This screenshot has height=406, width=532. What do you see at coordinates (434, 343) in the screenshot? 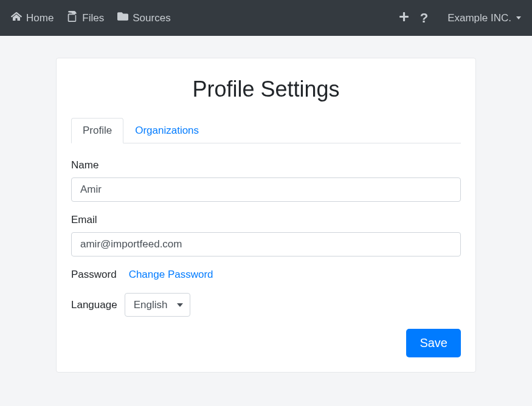
I see `save-button: Save` at bounding box center [434, 343].